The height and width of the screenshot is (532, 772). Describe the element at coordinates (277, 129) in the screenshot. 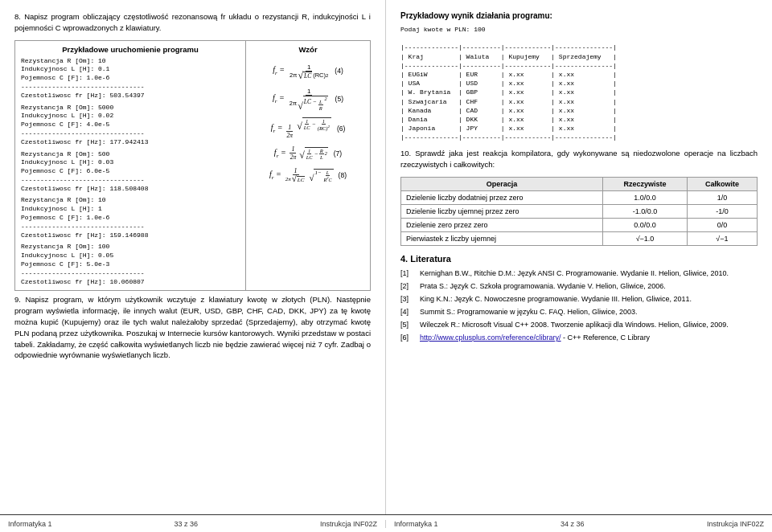

I see `formula6-label: fr =` at that location.